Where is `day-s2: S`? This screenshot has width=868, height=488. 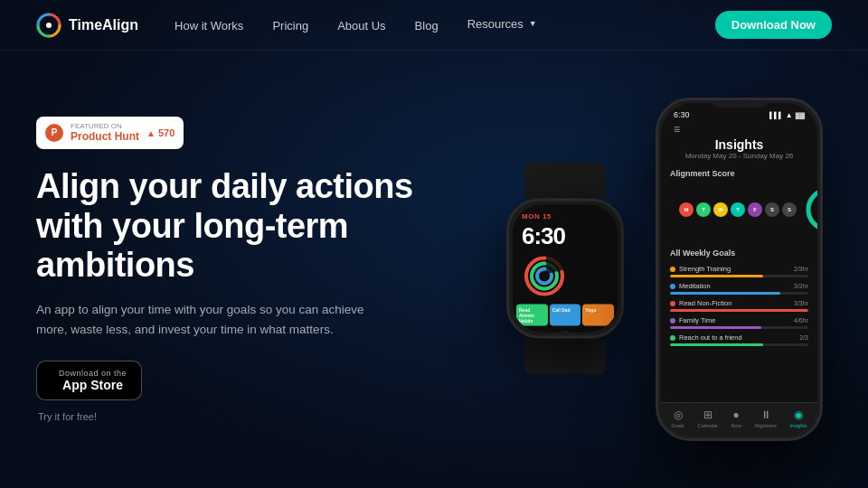 day-s2: S is located at coordinates (789, 210).